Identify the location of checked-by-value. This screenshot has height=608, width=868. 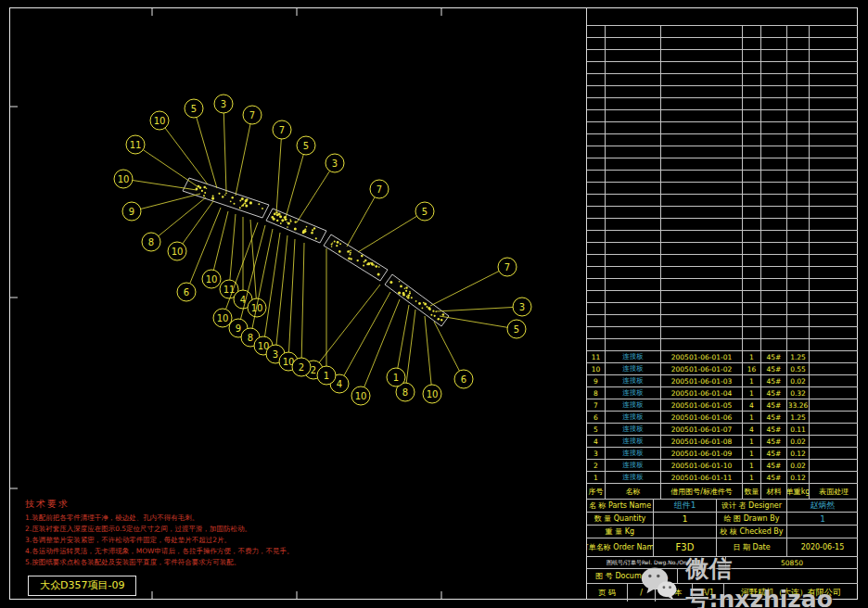
(823, 532).